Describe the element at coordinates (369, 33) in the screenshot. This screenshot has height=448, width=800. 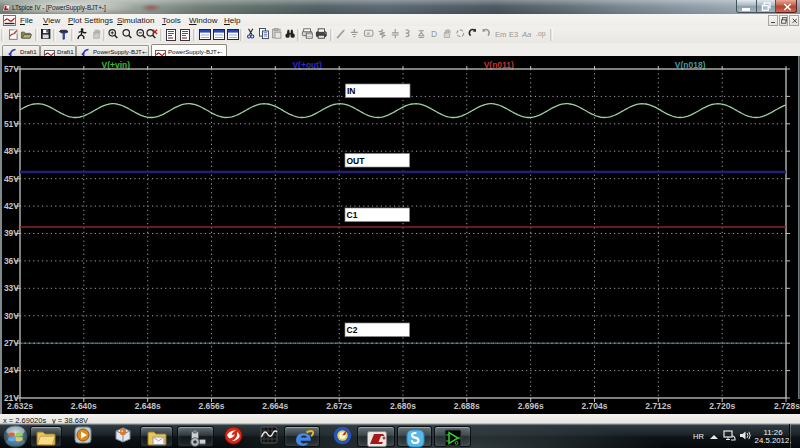
I see `svg-text: a` at that location.